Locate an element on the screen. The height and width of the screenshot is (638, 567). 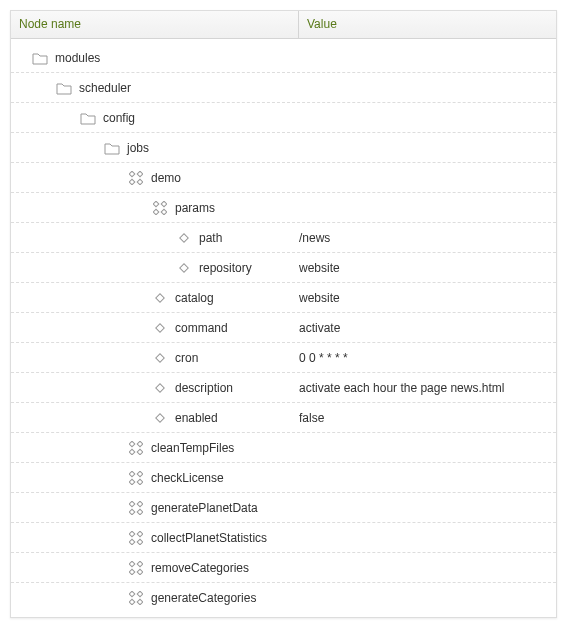
node-label: jobs is located at coordinates (138, 148).